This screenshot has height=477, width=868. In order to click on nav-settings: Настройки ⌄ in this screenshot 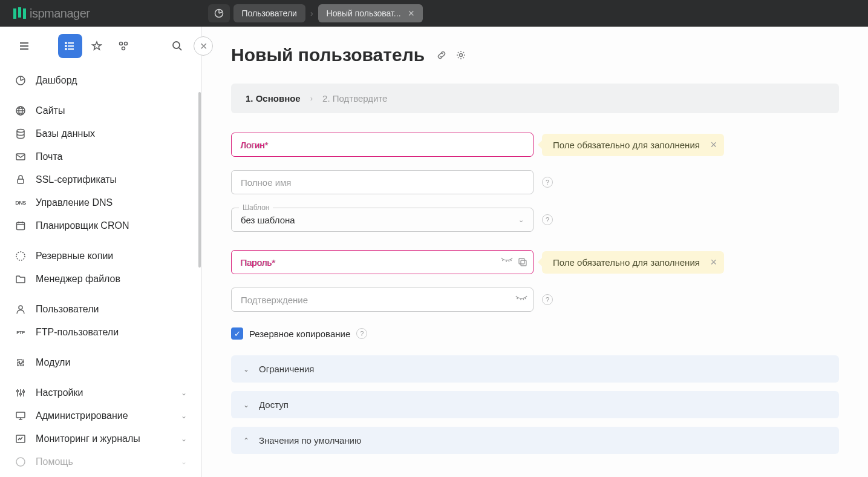, I will do `click(100, 393)`.